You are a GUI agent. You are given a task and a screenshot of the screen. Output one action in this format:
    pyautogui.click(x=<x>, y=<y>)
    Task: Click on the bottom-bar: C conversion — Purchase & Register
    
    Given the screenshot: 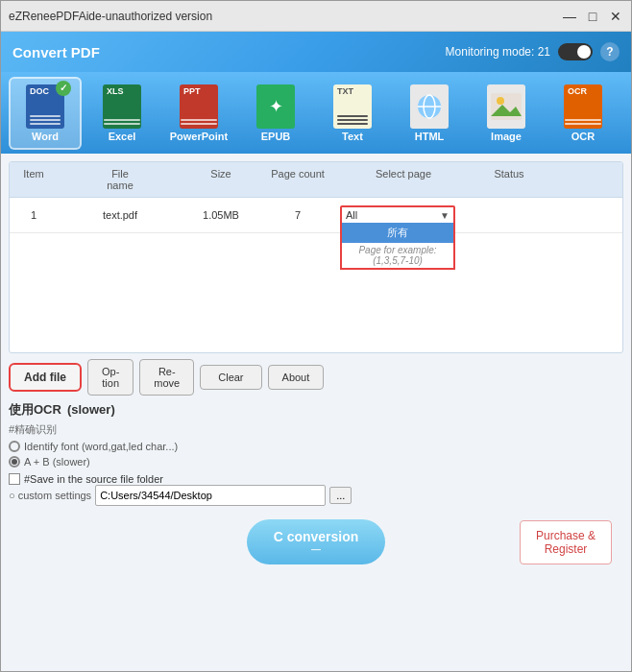 What is the action you would take?
    pyautogui.click(x=316, y=541)
    